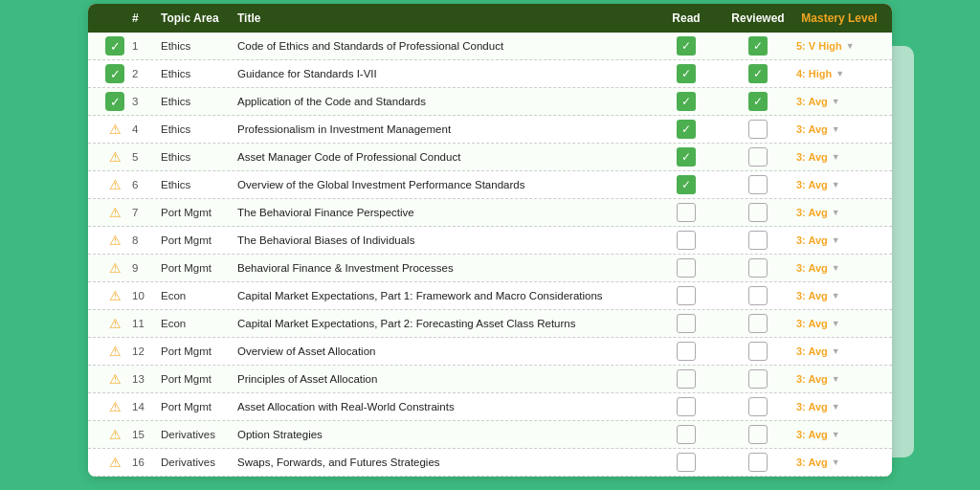 Image resolution: width=980 pixels, height=490 pixels. What do you see at coordinates (490, 18) in the screenshot?
I see `table-header: # Topic Area Title Read Reviewed Mastery…` at bounding box center [490, 18].